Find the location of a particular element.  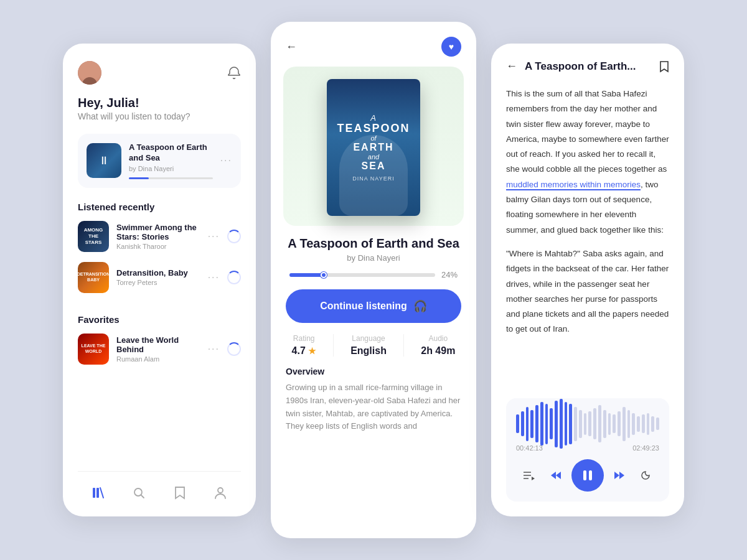

continue-label: Continue listening is located at coordinates (364, 306).